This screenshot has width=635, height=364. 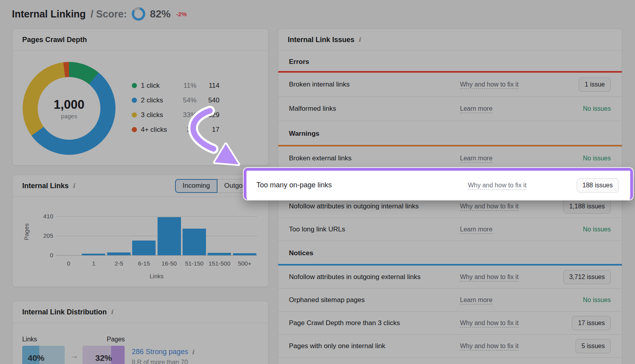 What do you see at coordinates (185, 115) in the screenshot?
I see `legend-item: 3 clicks33%329` at bounding box center [185, 115].